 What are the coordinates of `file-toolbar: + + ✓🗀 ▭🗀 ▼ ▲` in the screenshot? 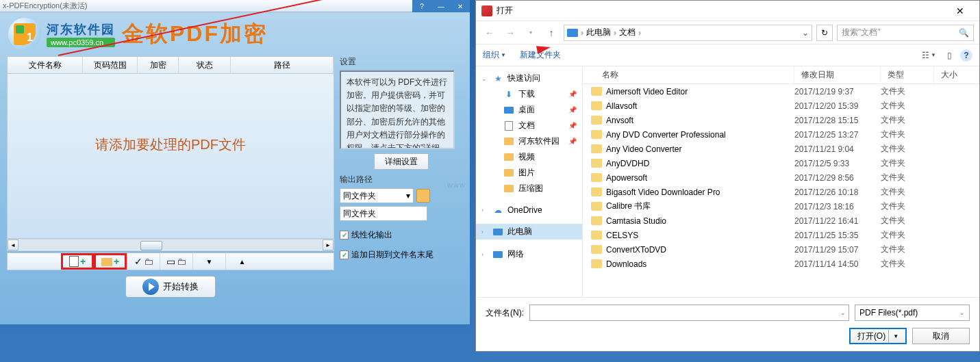 It's located at (171, 261).